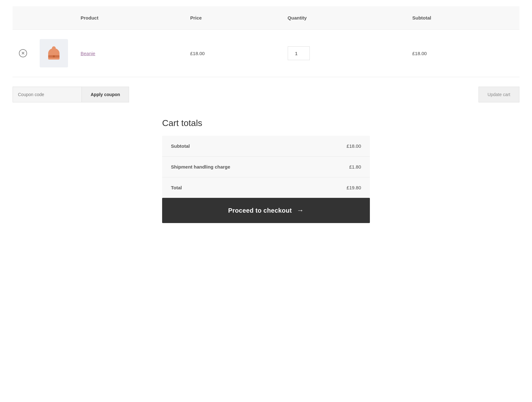  I want to click on col-image-header, so click(54, 18).